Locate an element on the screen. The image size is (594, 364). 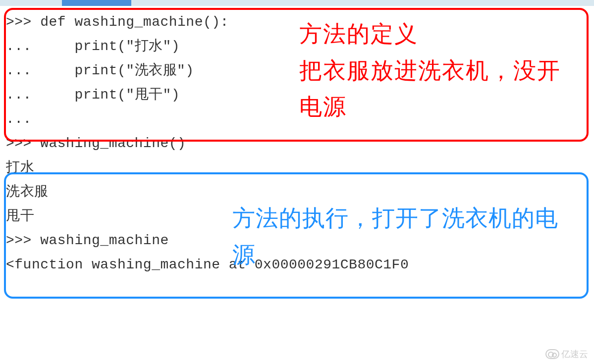
watermark: 亿速云 is located at coordinates (567, 354).